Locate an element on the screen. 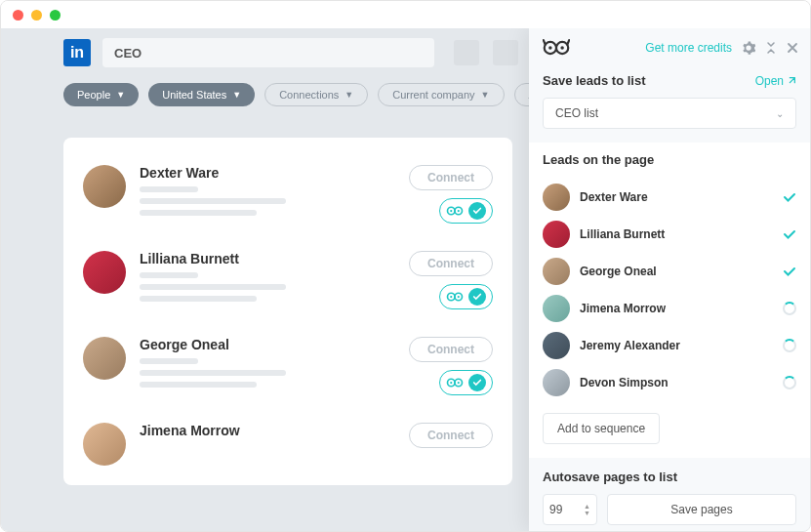 The height and width of the screenshot is (532, 811). filter-connections: Connections▼ is located at coordinates (316, 95).